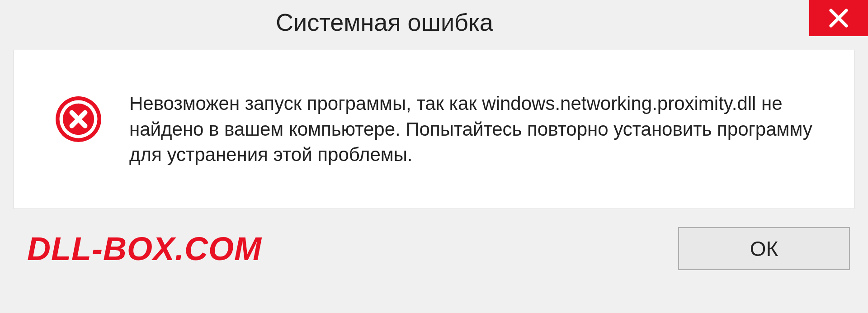 The width and height of the screenshot is (868, 313). I want to click on error-icon, so click(79, 119).